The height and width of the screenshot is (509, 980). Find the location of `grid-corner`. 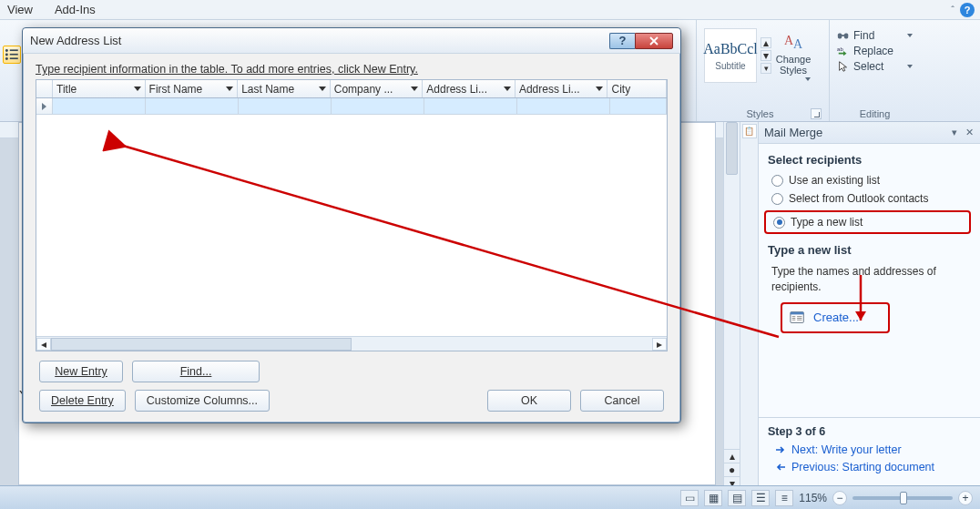

grid-corner is located at coordinates (45, 89).